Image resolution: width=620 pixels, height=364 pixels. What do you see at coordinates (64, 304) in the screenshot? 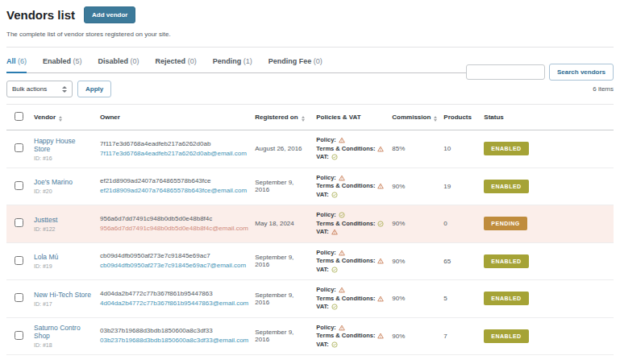
I see `vendor-id: ID: #17` at bounding box center [64, 304].